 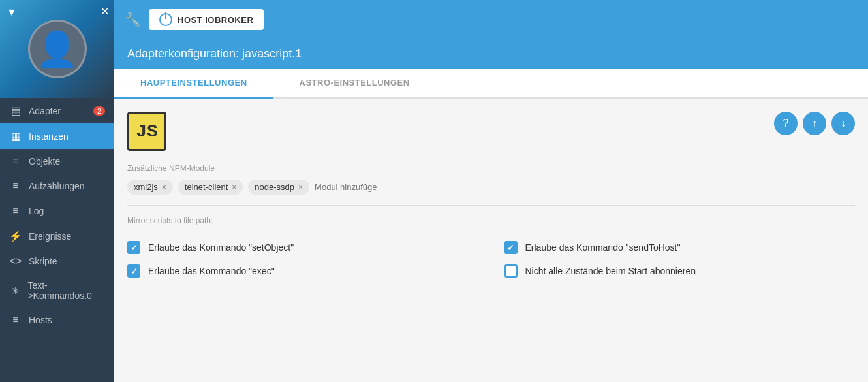 I want to click on sidebar-label-text-kommandos: Text->Kommandos.0, so click(x=67, y=291).